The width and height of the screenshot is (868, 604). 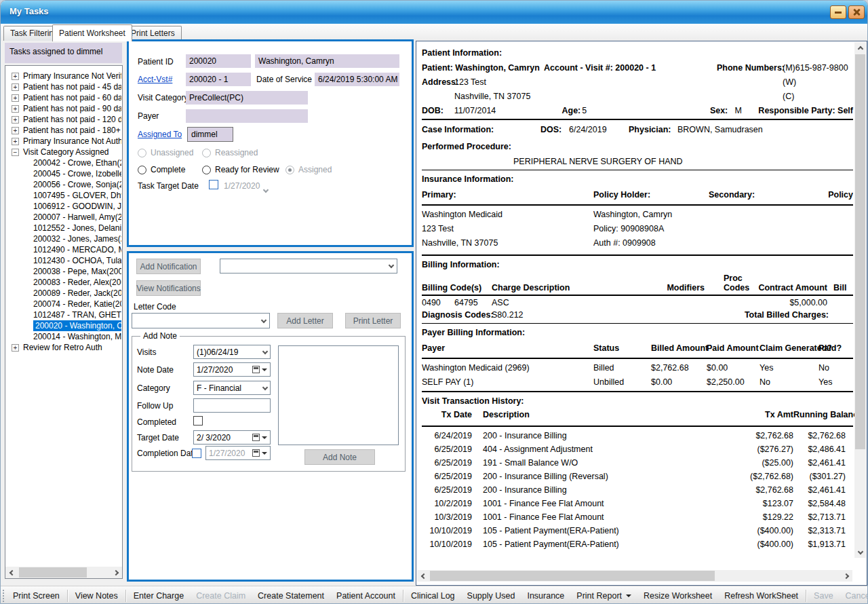 I want to click on tree-item: 1012490 - MERCADO, MA, so click(x=64, y=250).